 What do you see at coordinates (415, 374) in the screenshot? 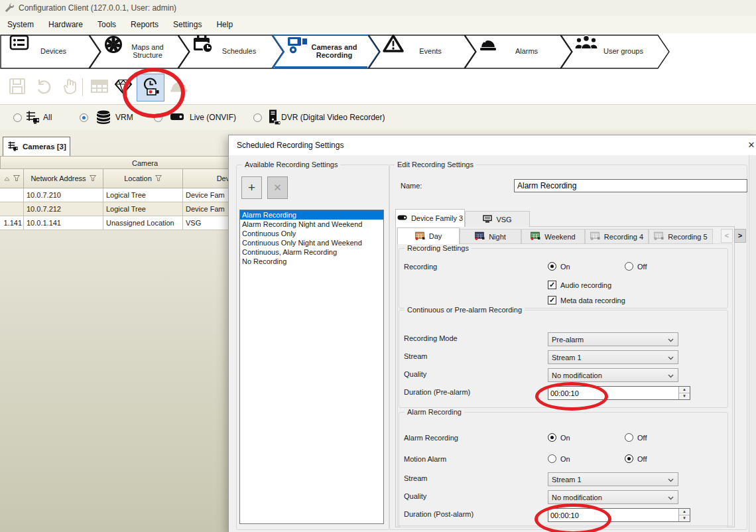
I see `quality-label: Quality` at bounding box center [415, 374].